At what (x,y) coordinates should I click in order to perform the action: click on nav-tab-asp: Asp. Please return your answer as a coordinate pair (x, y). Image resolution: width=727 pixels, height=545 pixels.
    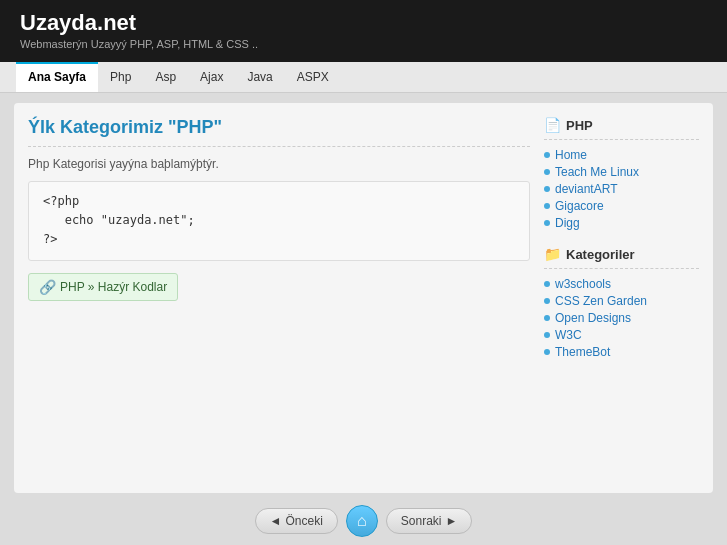
    Looking at the image, I should click on (166, 77).